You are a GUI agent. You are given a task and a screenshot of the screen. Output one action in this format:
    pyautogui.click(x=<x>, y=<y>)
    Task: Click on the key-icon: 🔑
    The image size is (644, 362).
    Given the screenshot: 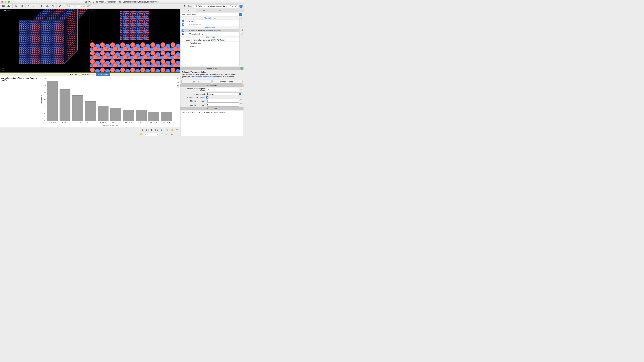 What is the action you would take?
    pyautogui.click(x=140, y=134)
    